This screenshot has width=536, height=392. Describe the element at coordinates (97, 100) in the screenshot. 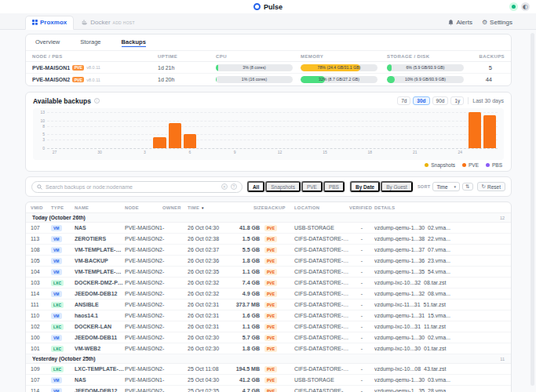

I see `info-icon: i` at that location.